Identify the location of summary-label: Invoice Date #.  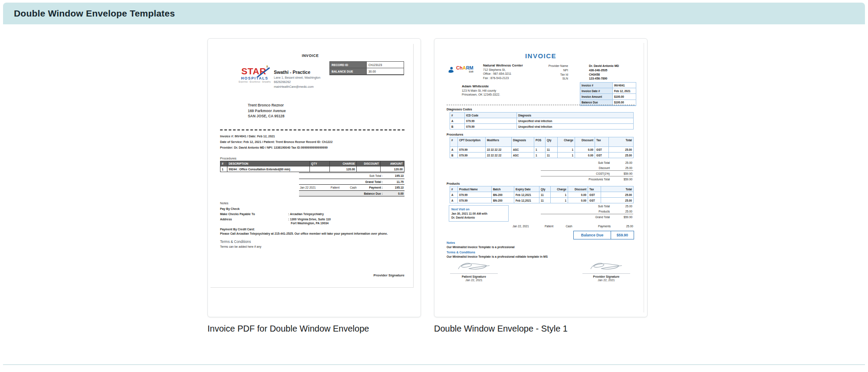
(596, 91).